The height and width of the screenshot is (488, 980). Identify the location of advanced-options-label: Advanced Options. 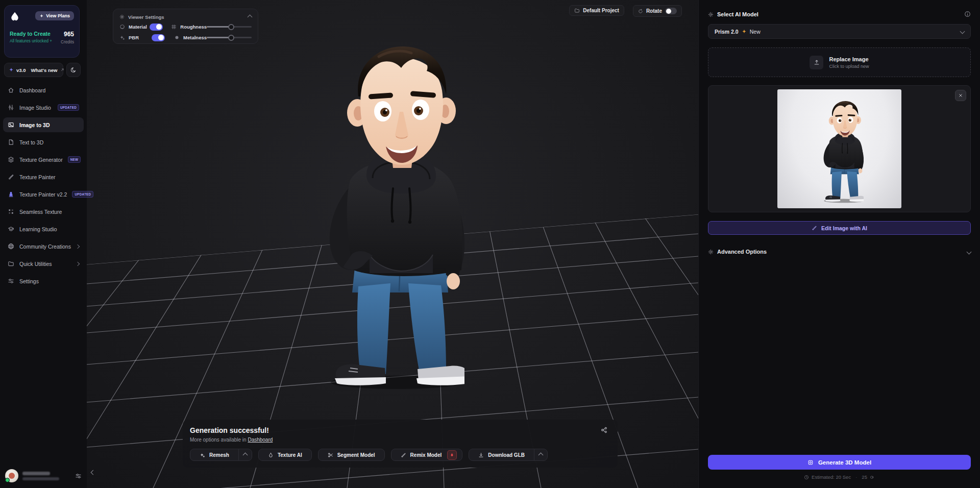
(742, 252).